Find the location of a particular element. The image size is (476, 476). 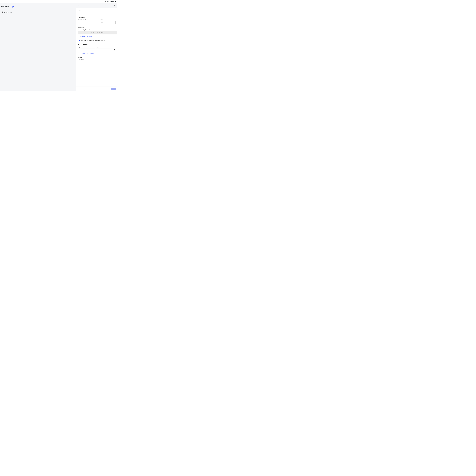

panel-body: Name Destination Destination URL Format … is located at coordinates (97, 47).